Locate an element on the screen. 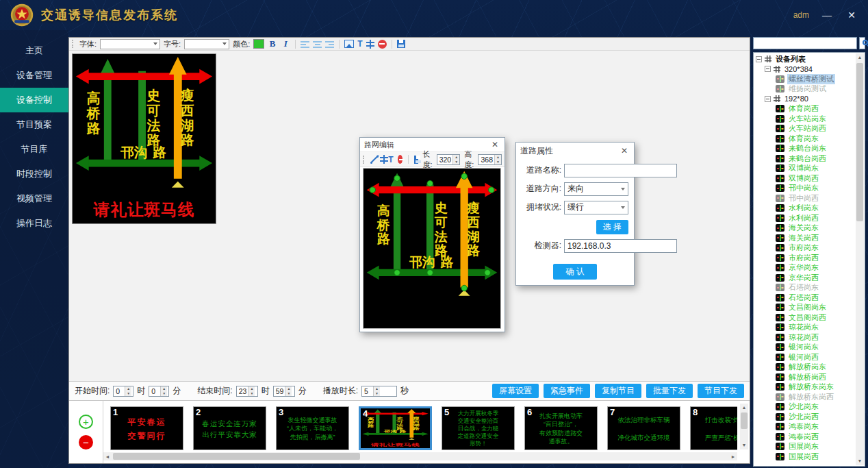 The height and width of the screenshot is (468, 868). device-label: 双博岗东 is located at coordinates (804, 169).